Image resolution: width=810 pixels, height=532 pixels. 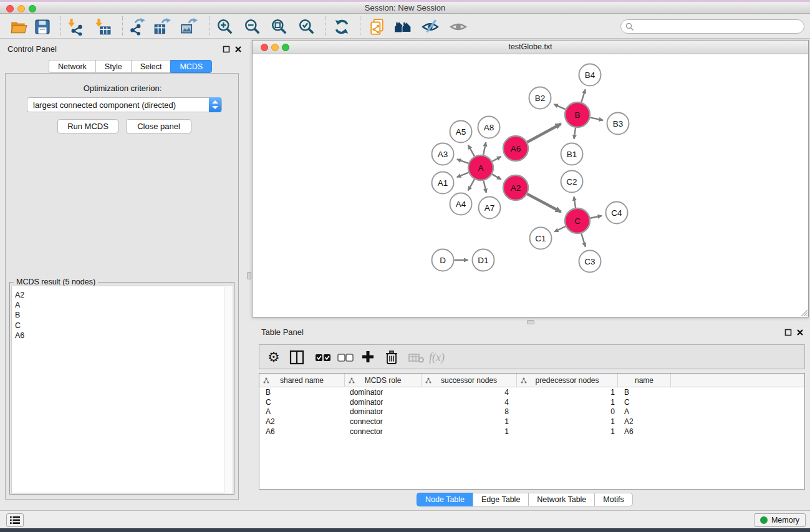 What do you see at coordinates (436, 357) in the screenshot?
I see `function-builder-icon: f(x)` at bounding box center [436, 357].